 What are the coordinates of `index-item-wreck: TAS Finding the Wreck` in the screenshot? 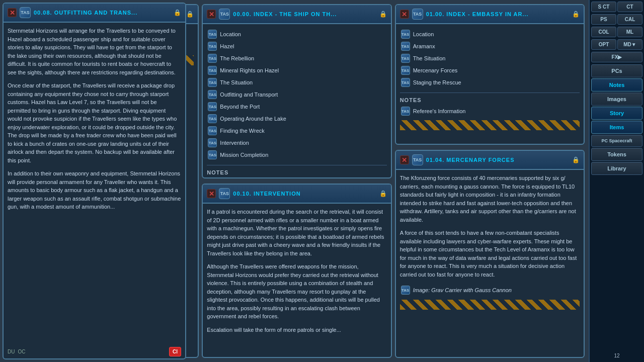 It's located at (297, 131).